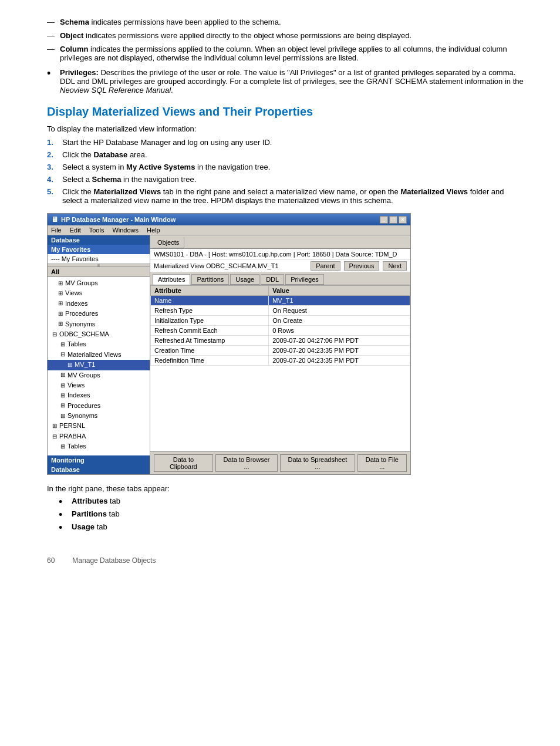 The width and height of the screenshot is (560, 746). I want to click on post-bullets: • Attributes tab • Partitions tab • Usag…, so click(292, 515).